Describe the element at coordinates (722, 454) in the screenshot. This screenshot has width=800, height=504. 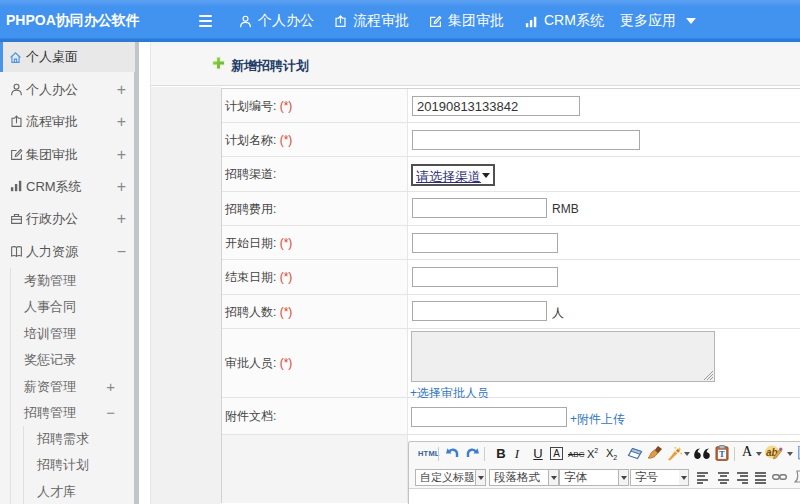
I see `svg-text: T` at that location.